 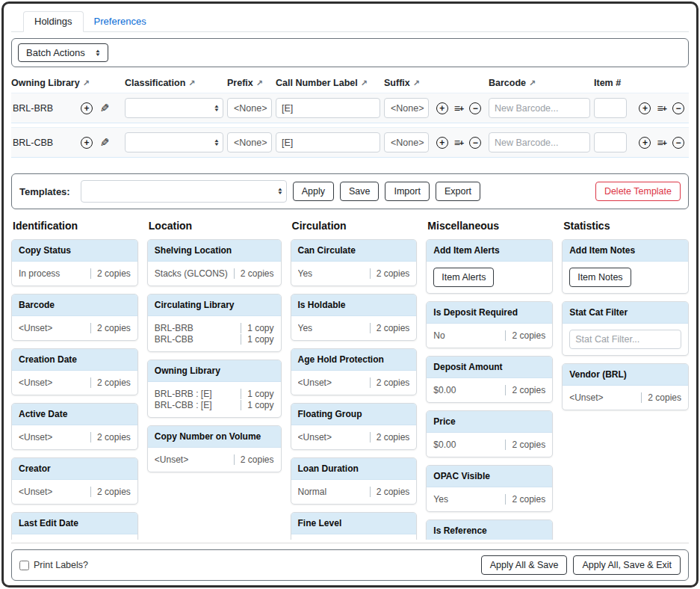 I want to click on attribute-line: No2 copies, so click(x=489, y=336).